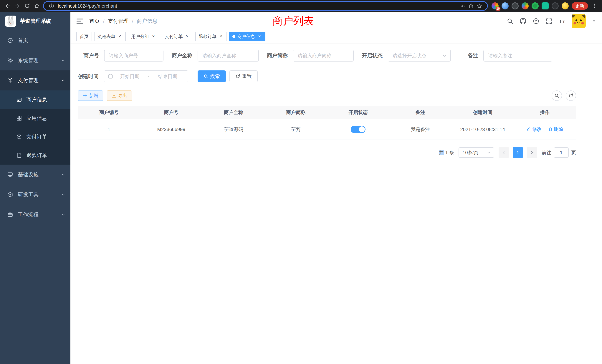  Describe the element at coordinates (35, 80) in the screenshot. I see `sidebar-item-payment: 支付管理` at that location.